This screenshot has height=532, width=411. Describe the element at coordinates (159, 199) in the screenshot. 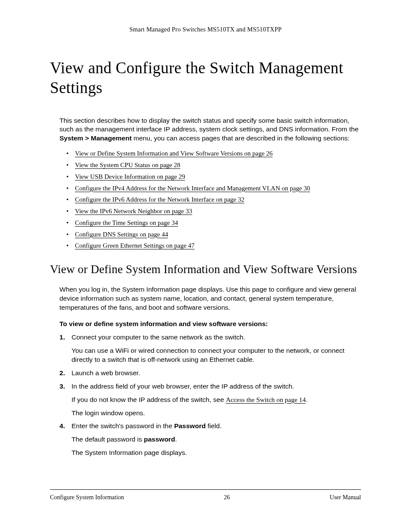

I see `toc-link: Configure the IPv6 Address for the Netwo…` at that location.